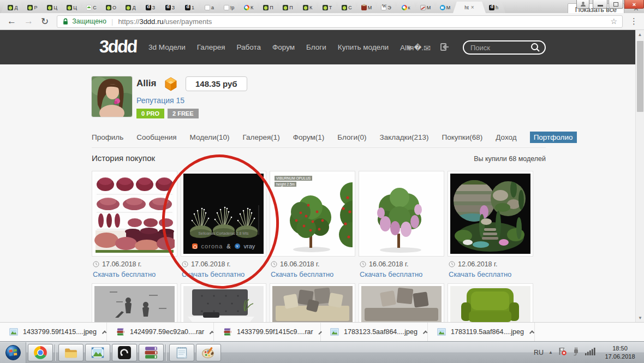 The height and width of the screenshot is (363, 644). Describe the element at coordinates (210, 138) in the screenshot. I see `profile-tab: Модели(10)` at that location.